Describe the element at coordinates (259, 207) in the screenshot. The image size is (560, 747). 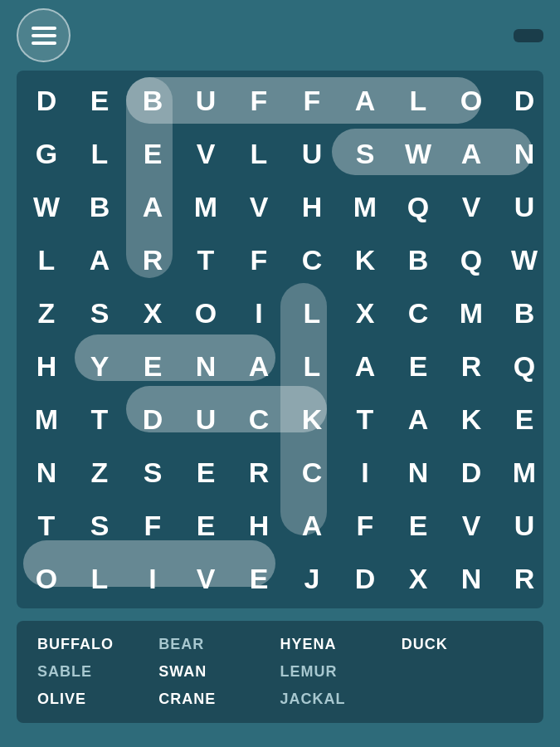
I see `cell-2-4: V` at that location.